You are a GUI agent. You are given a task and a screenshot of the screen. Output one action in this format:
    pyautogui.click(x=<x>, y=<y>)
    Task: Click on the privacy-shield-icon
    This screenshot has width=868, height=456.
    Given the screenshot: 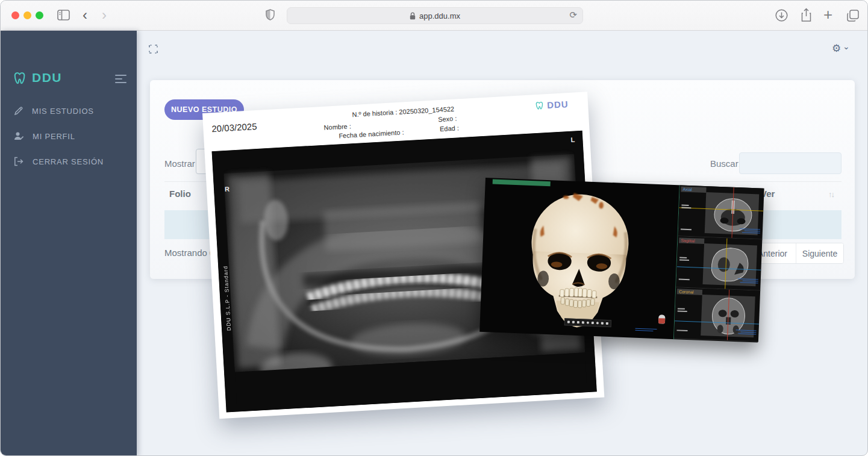 What is the action you would take?
    pyautogui.click(x=270, y=14)
    